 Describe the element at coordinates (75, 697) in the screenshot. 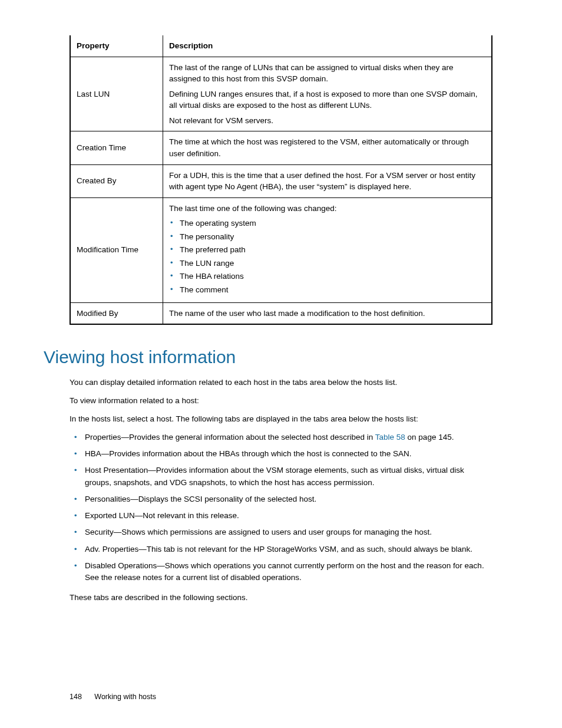

I see `page-number: 148` at that location.